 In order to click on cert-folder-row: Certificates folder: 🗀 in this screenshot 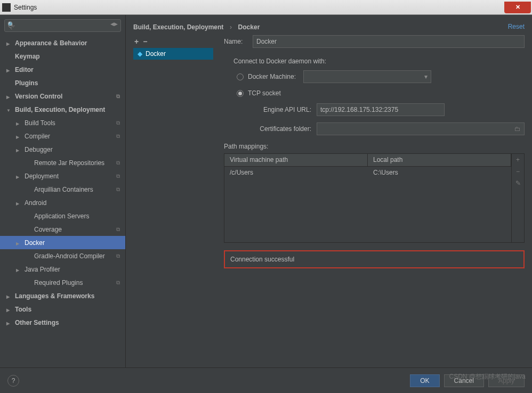, I will do `click(386, 129)`.